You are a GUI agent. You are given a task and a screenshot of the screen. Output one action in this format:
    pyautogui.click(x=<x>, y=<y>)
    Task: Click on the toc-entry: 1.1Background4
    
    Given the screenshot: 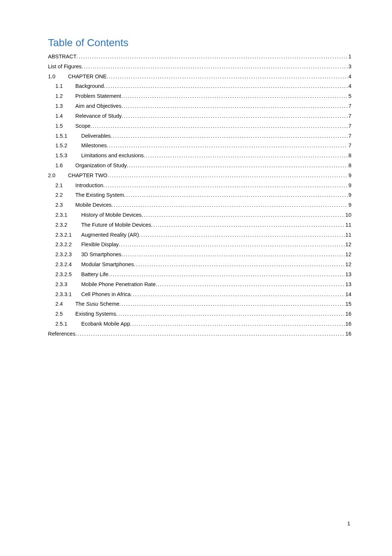 What is the action you would take?
    pyautogui.click(x=200, y=86)
    